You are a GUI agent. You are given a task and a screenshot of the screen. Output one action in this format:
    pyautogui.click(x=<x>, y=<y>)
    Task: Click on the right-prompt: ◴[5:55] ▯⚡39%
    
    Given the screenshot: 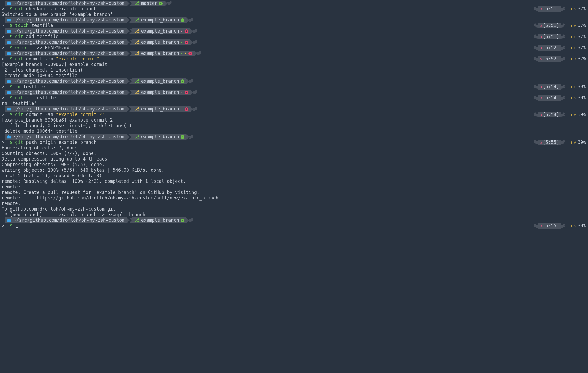 What is the action you would take?
    pyautogui.click(x=558, y=226)
    